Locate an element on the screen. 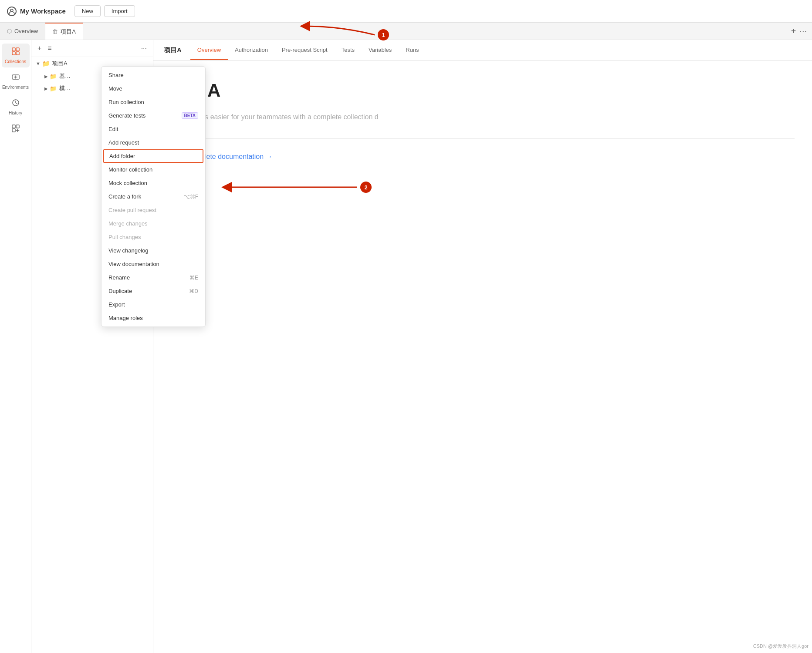 The width and height of the screenshot is (812, 653). menu-item-label-edit: Edit is located at coordinates (113, 129).